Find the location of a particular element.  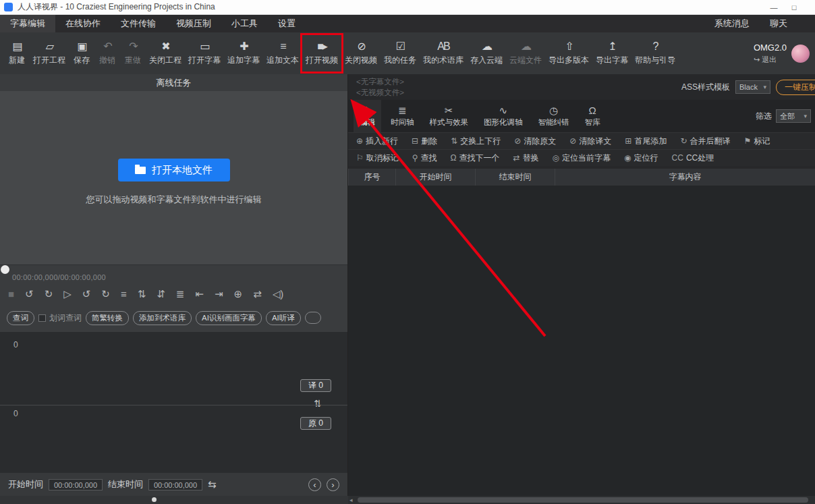

loop-back-icon: ↺ is located at coordinates (30, 294).